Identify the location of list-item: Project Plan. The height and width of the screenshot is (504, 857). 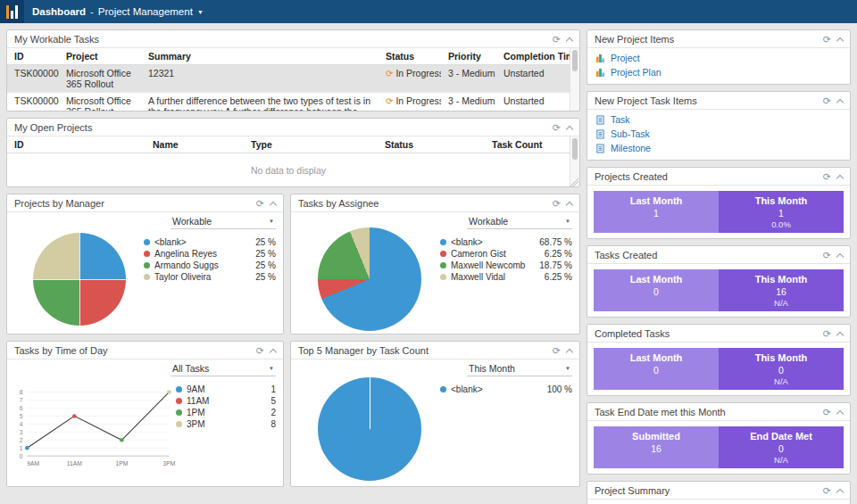
(719, 72).